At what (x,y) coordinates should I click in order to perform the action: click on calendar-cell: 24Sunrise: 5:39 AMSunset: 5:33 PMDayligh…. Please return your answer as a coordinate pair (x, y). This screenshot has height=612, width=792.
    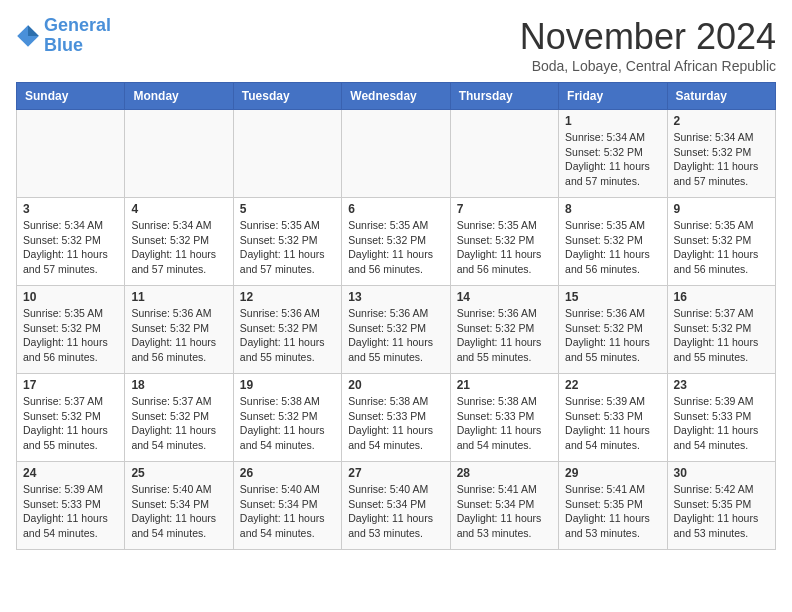
    Looking at the image, I should click on (71, 506).